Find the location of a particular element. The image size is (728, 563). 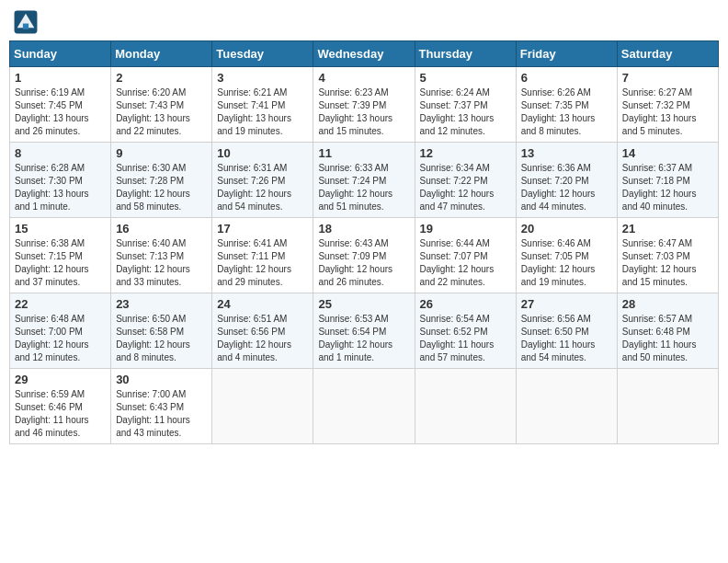

calendar-cell: 28Sunrise: 6:57 AMSunset: 6:48 PMDayligh… is located at coordinates (667, 331).